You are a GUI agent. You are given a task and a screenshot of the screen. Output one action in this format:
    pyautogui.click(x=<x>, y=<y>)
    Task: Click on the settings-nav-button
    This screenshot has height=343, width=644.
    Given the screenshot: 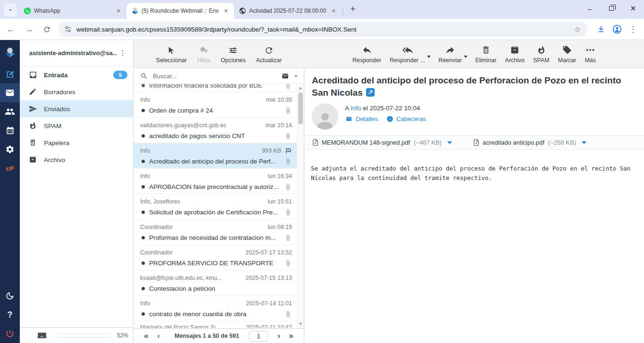 What is the action you would take?
    pyautogui.click(x=10, y=149)
    